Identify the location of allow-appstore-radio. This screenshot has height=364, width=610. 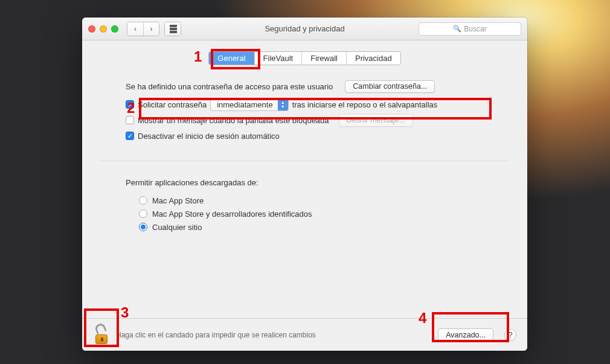
(143, 200).